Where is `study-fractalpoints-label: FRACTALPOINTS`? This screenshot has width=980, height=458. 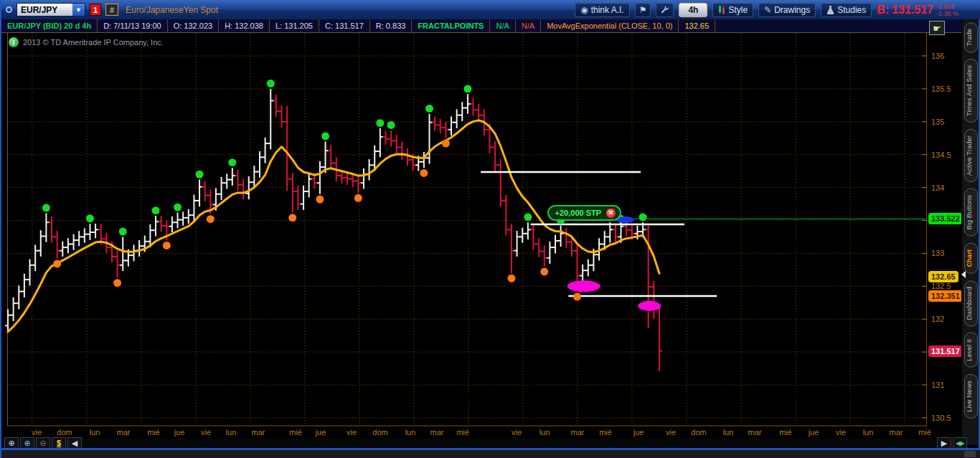 study-fractalpoints-label: FRACTALPOINTS is located at coordinates (451, 26).